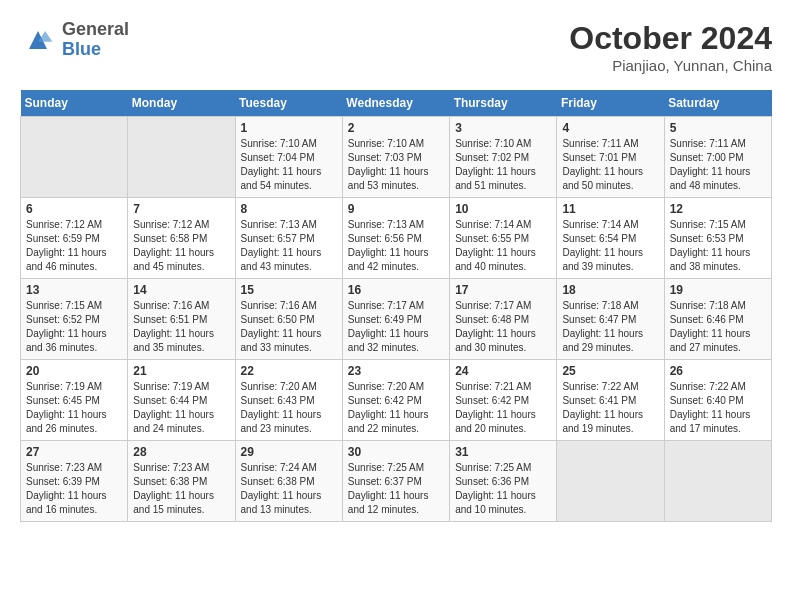 Image resolution: width=792 pixels, height=612 pixels. What do you see at coordinates (396, 489) in the screenshot?
I see `day-info: Sunrise: 7:25 AM Sunset: 6:37 PM Dayligh…` at bounding box center [396, 489].